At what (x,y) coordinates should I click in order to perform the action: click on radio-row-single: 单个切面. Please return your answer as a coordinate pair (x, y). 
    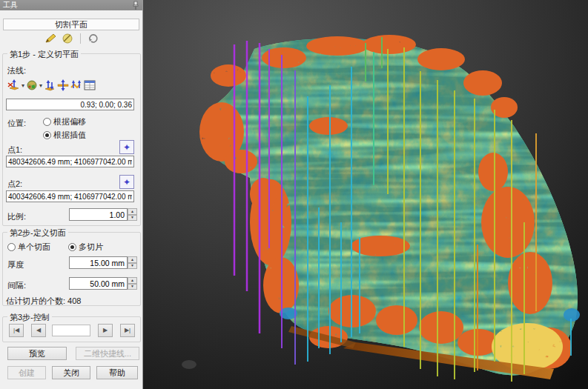
    Looking at the image, I should click on (29, 247).